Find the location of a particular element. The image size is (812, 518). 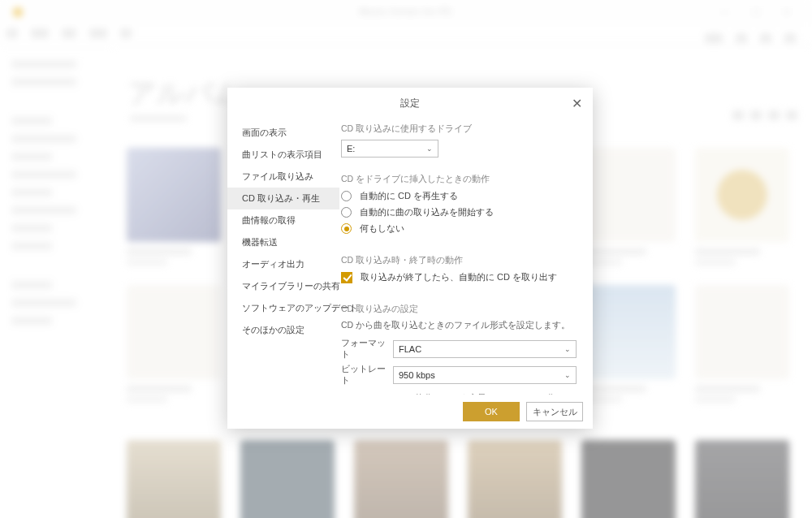

close-icon: ✕ is located at coordinates (578, 102).